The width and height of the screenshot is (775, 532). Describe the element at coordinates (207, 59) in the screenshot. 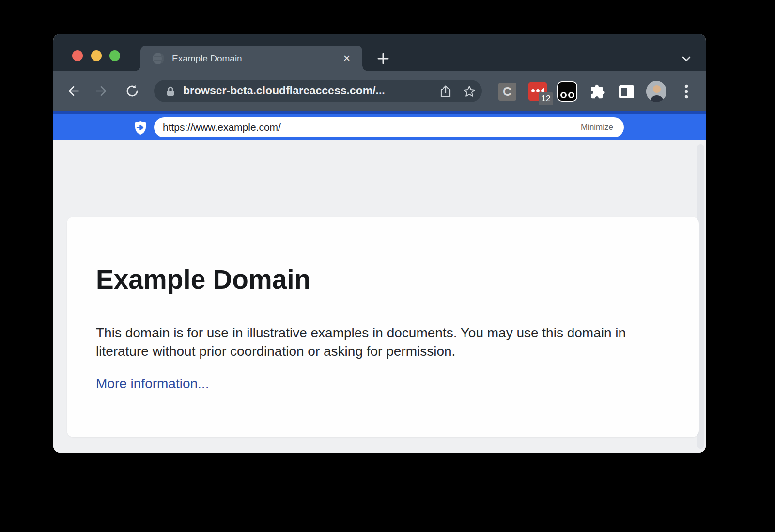

I see `tab-title: Example Domain` at that location.